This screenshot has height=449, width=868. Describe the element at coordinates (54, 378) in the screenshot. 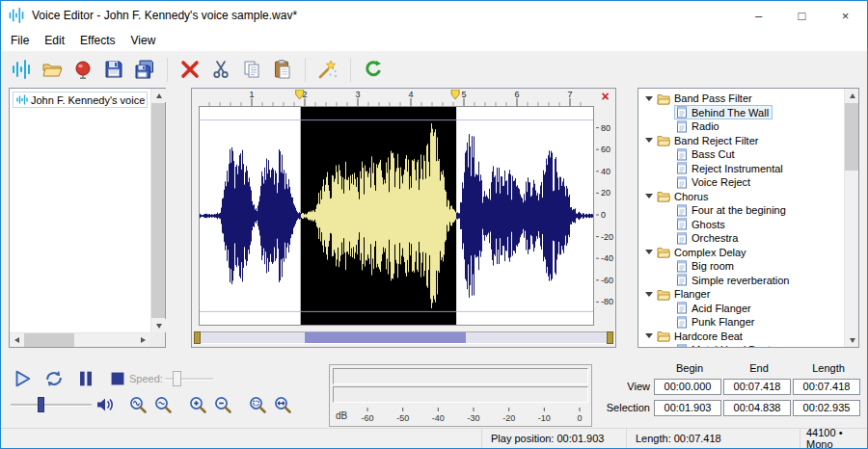

I see `loop-button` at that location.